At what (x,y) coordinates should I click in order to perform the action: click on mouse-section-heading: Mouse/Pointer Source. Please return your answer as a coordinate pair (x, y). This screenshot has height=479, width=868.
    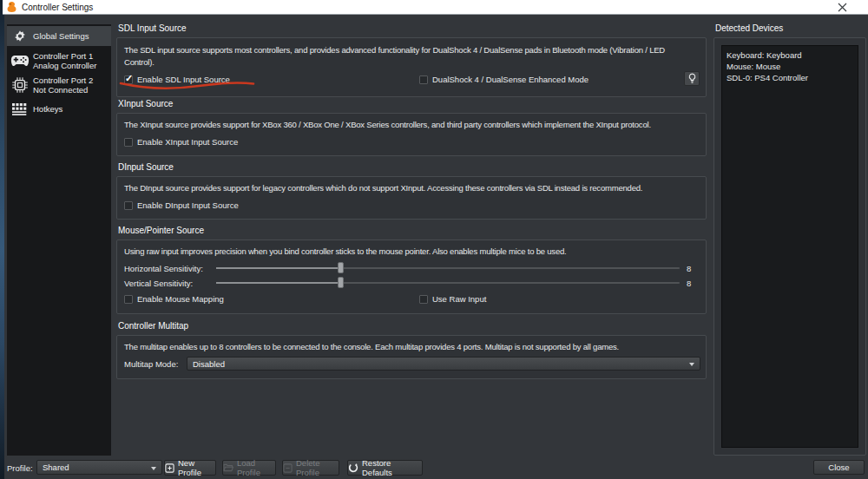
    Looking at the image, I should click on (161, 231).